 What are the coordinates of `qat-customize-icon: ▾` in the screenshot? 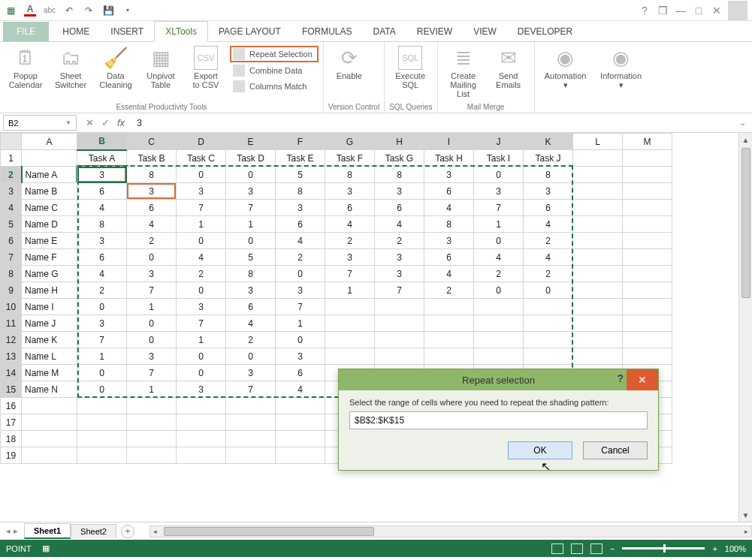 It's located at (128, 11).